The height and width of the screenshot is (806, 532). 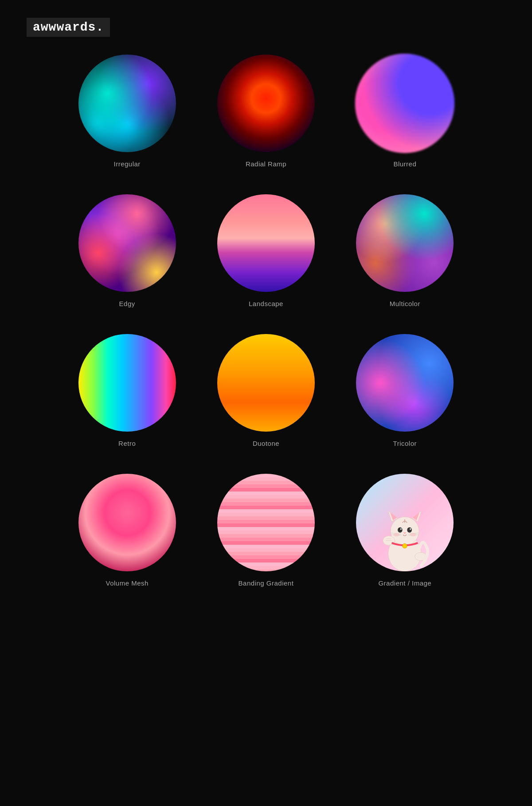 I want to click on gradient-item-duotone: Duotone, so click(x=266, y=390).